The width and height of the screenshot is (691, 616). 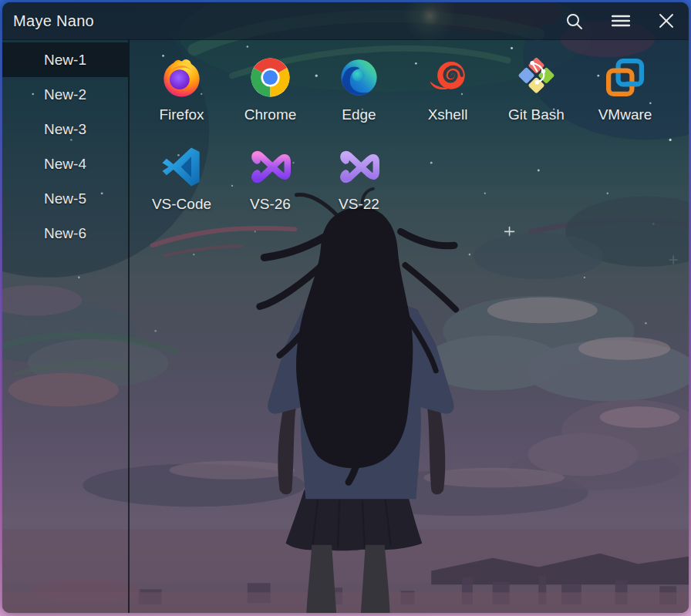 I want to click on app-vmware: VMware, so click(x=625, y=84).